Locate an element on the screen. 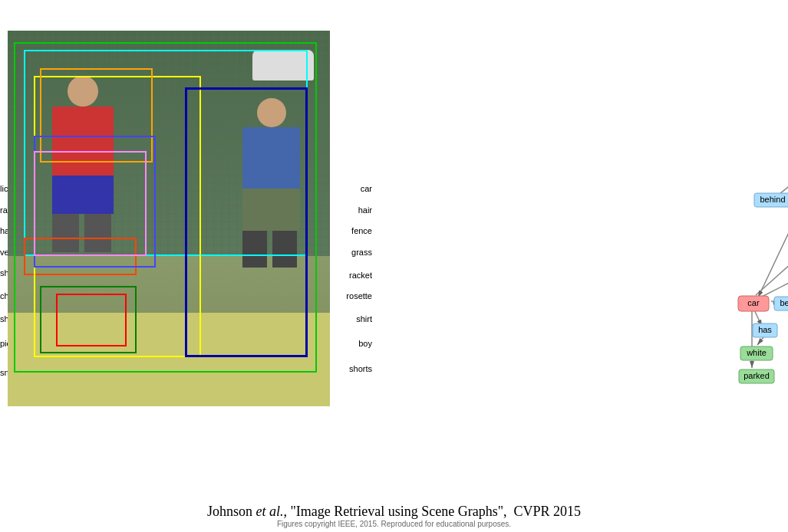  svg-text: white is located at coordinates (757, 353).